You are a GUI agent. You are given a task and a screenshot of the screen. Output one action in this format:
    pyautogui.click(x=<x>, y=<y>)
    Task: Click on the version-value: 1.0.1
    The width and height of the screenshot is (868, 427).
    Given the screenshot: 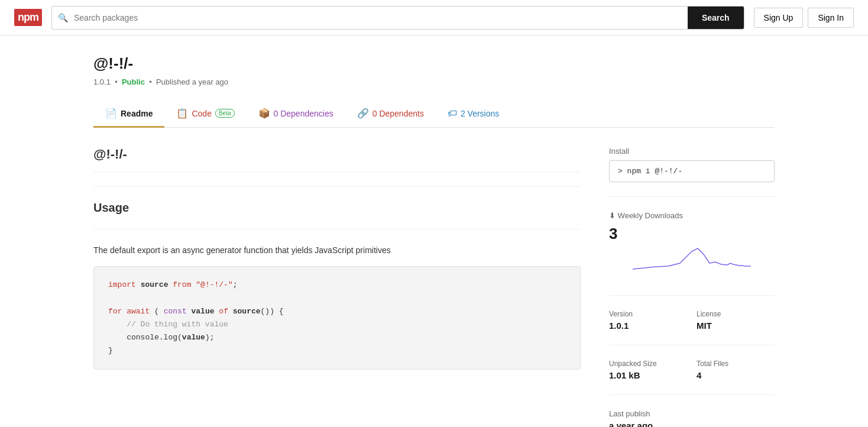 What is the action you would take?
    pyautogui.click(x=648, y=325)
    